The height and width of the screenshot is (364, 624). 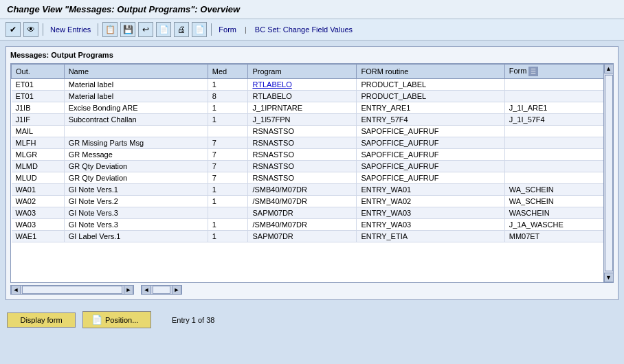 I want to click on cell-form_routine: PRODUCT_LABEL, so click(x=430, y=85).